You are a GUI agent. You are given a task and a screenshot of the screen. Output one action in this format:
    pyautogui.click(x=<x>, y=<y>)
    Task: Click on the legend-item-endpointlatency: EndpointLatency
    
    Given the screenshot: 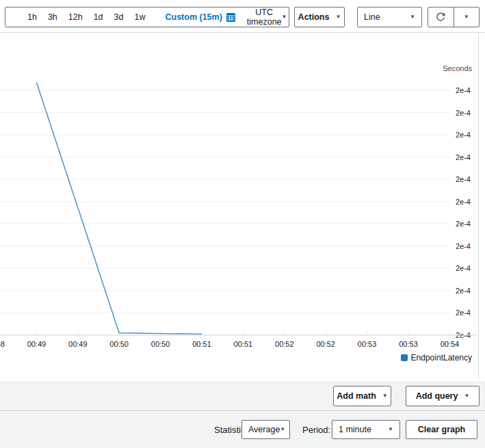 What is the action you would take?
    pyautogui.click(x=436, y=358)
    